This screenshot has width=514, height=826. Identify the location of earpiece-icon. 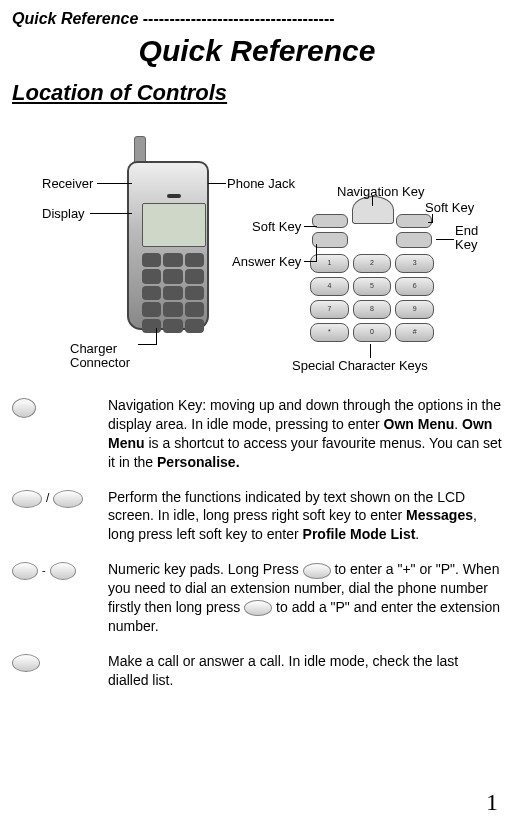
(174, 196).